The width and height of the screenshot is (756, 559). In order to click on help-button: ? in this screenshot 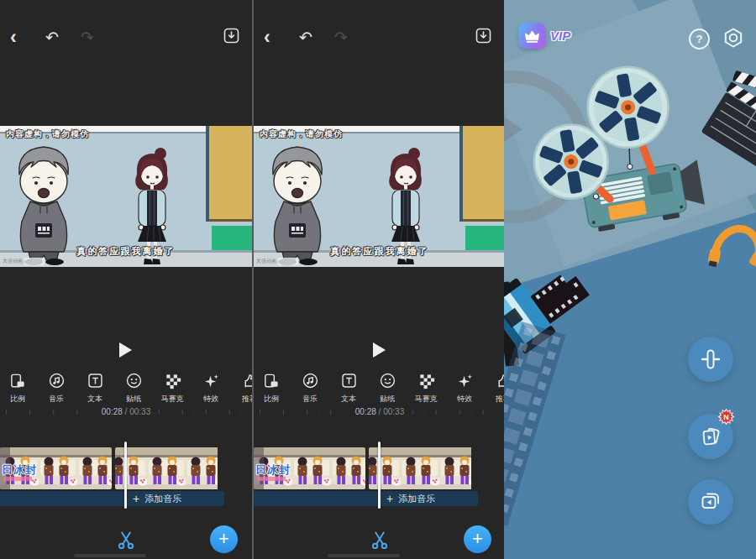, I will do `click(699, 39)`.